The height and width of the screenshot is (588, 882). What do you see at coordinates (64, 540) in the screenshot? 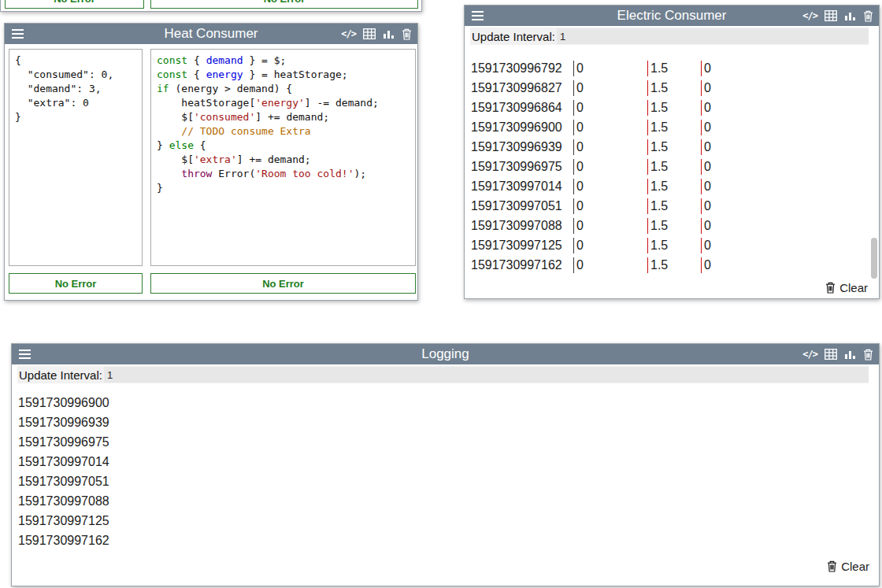
I see `list-item: 1591730997162` at bounding box center [64, 540].